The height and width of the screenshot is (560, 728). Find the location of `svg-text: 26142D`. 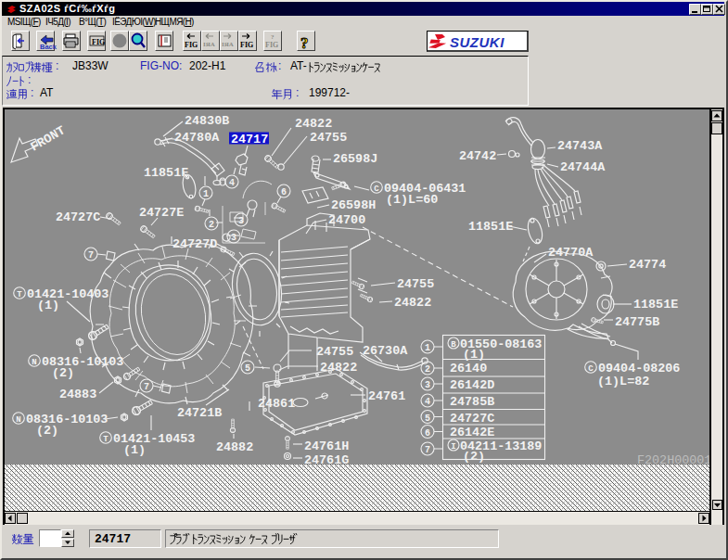

svg-text: 26142D is located at coordinates (472, 386).